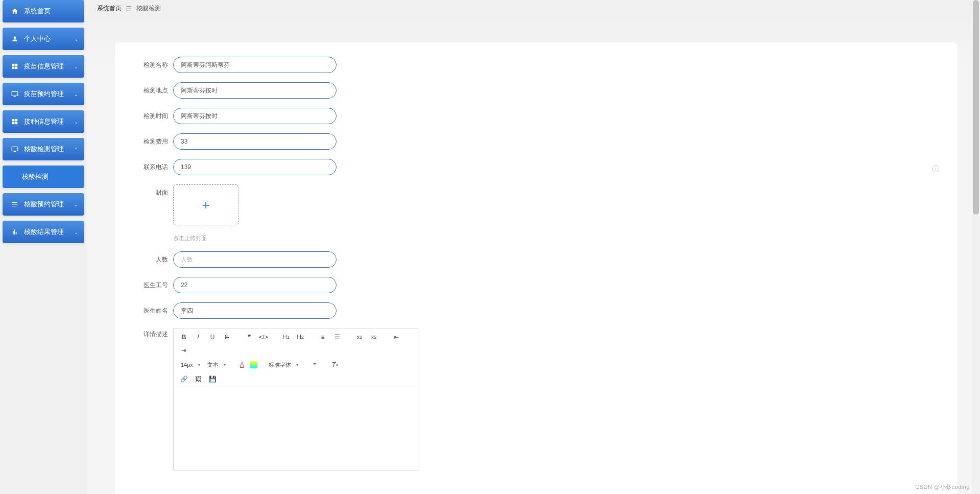 The width and height of the screenshot is (980, 494). Describe the element at coordinates (255, 260) in the screenshot. I see `input-count` at that location.